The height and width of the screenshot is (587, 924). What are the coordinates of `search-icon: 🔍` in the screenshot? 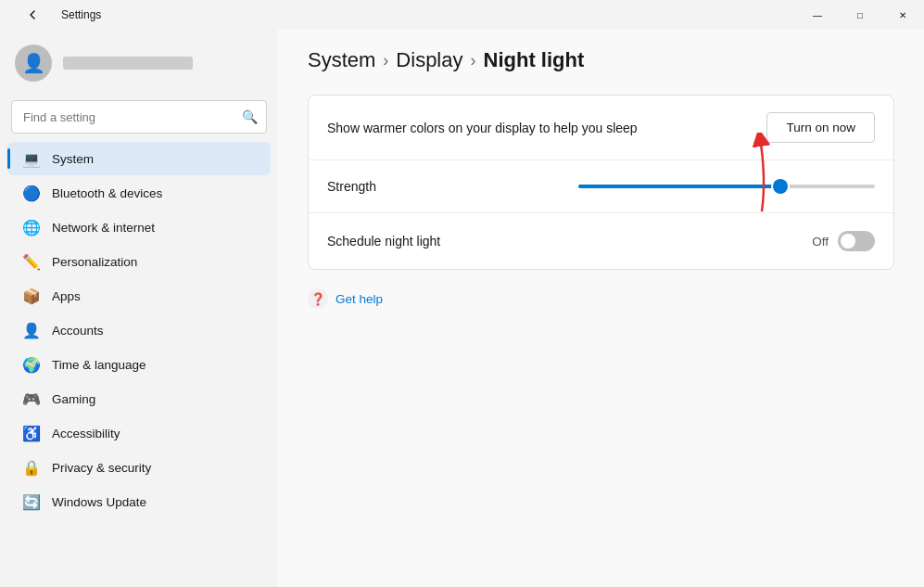 It's located at (250, 117).